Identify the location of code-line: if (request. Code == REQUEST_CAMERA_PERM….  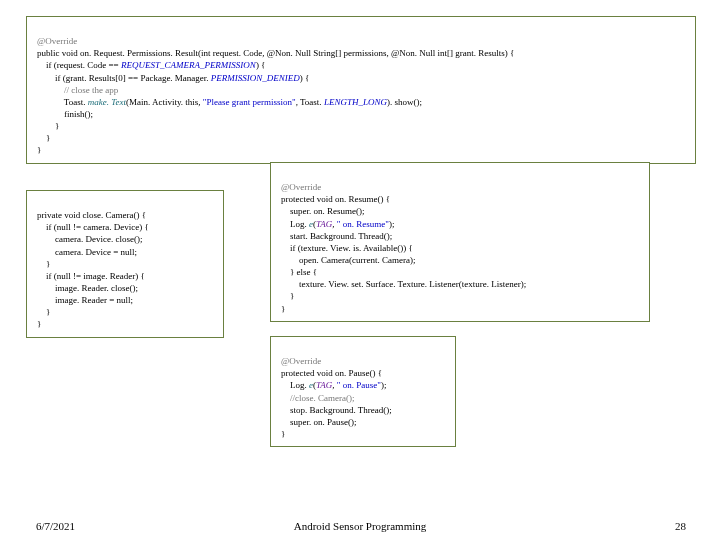
(151, 65).